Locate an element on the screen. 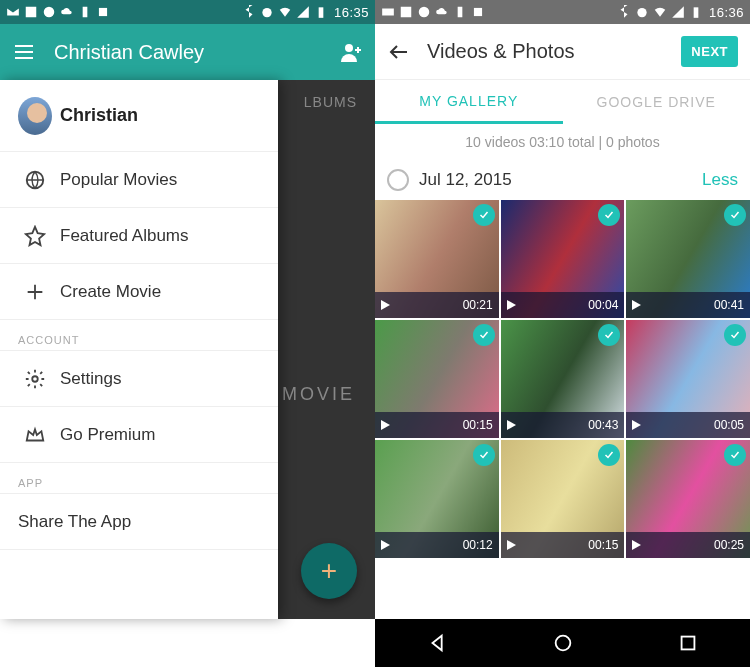 This screenshot has height=667, width=750. date-header: Jul 12, 2015 Less is located at coordinates (562, 180).